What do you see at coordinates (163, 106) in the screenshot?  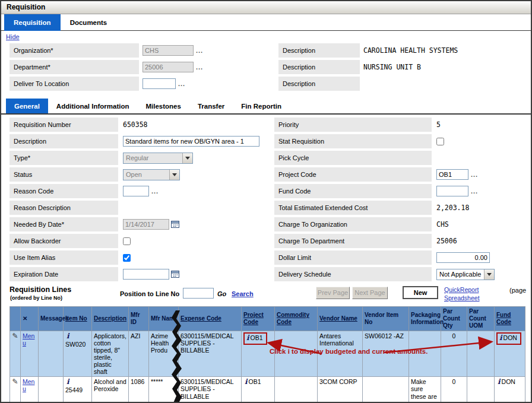 I see `tab-milestones: Milestones` at bounding box center [163, 106].